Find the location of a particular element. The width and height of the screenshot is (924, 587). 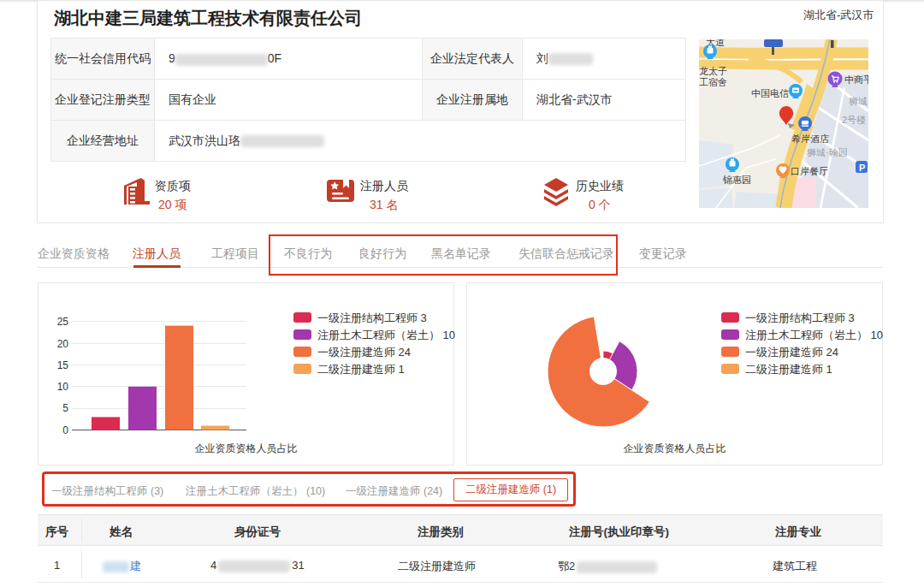

svg-text: 狮城·翰园 is located at coordinates (827, 152).